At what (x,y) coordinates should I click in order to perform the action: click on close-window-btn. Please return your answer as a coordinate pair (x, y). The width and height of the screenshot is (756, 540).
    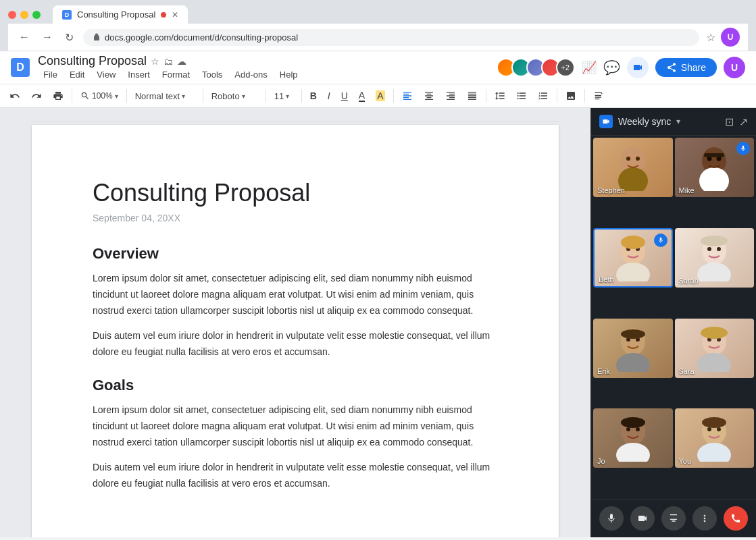
    Looking at the image, I should click on (12, 15).